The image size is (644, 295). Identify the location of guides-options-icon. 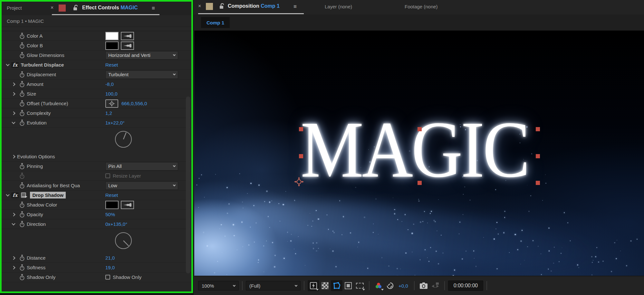
(360, 286).